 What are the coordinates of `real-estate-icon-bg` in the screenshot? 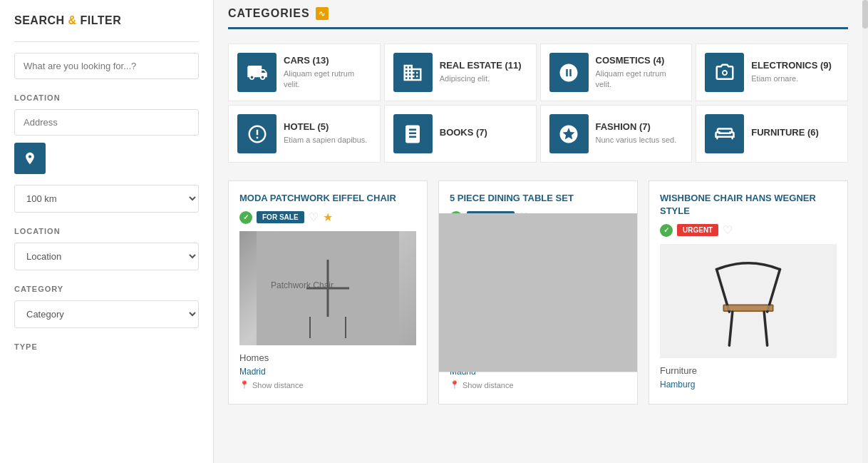 It's located at (413, 73).